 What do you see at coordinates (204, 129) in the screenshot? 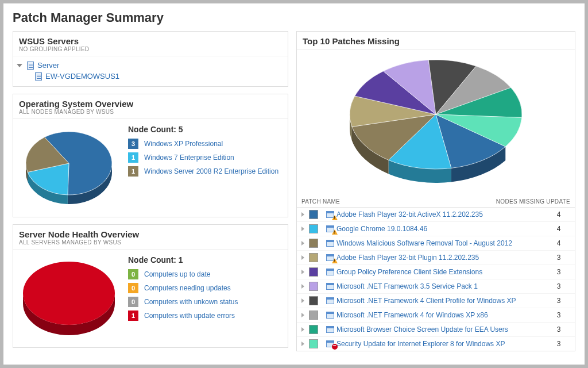
I see `os-node-count: Node Count: 5` at bounding box center [204, 129].